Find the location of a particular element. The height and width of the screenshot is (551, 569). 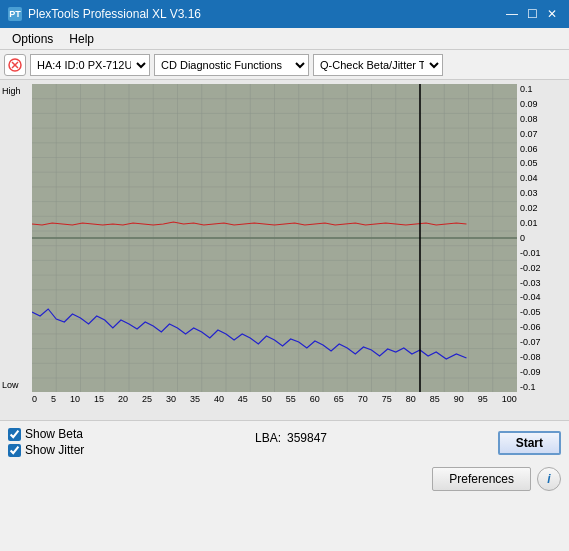

y-axis-right: 0.1 0.09 0.08 0.07 0.06 0.05 0.04 0.03 0… is located at coordinates (543, 238).